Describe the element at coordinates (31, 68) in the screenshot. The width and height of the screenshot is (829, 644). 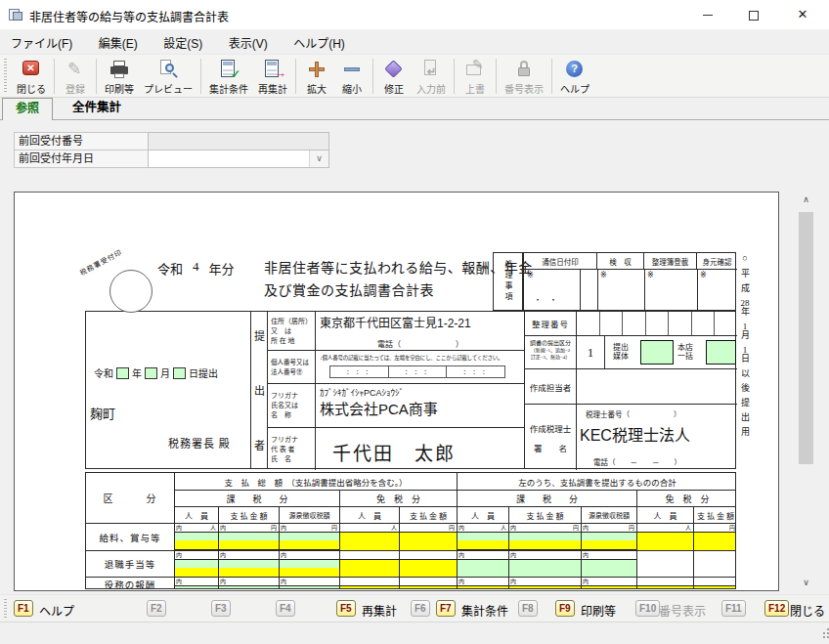
I see `close-tool-icon: ✕` at that location.